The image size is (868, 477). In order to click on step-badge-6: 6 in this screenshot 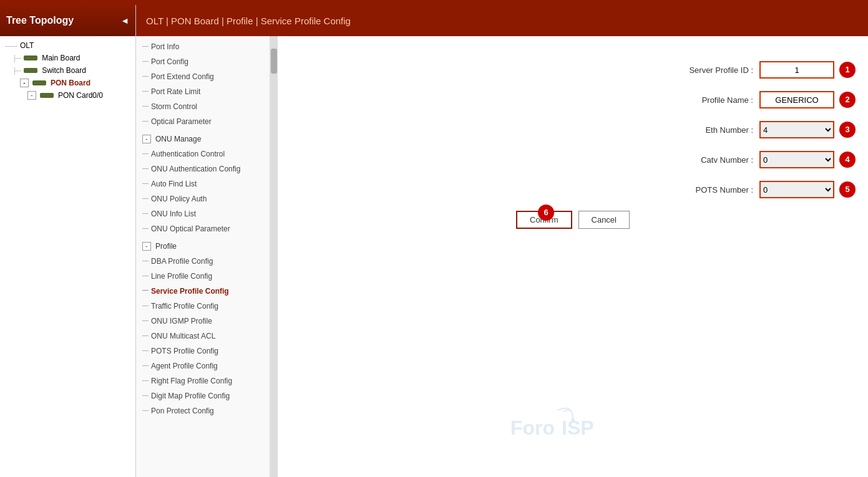, I will do `click(546, 213)`.